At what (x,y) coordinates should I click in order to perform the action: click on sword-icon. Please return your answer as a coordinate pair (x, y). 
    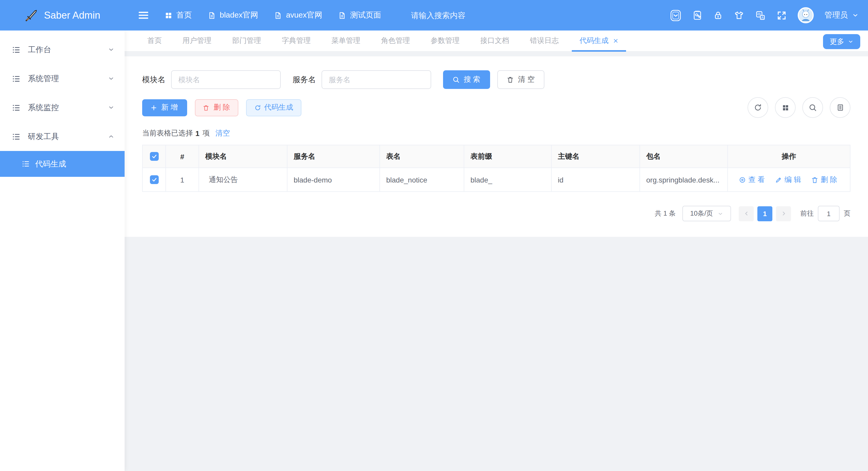
    Looking at the image, I should click on (31, 15).